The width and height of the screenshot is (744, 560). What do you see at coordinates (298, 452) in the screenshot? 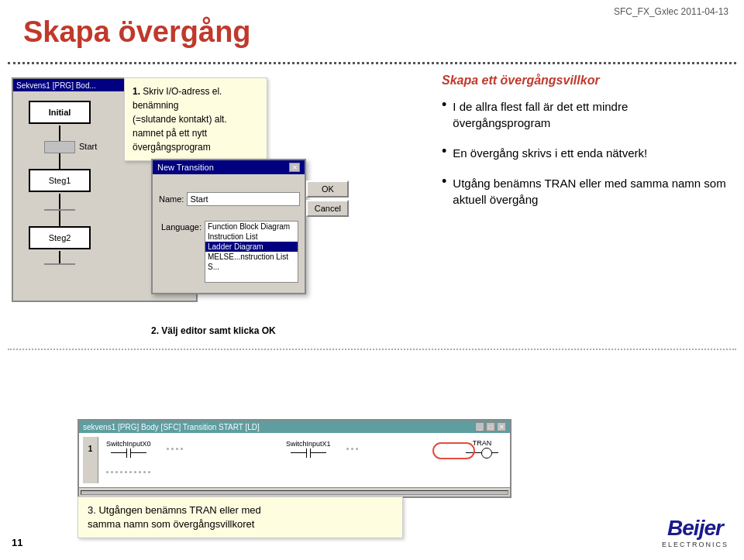
I see `ld-line-h3` at bounding box center [298, 452].